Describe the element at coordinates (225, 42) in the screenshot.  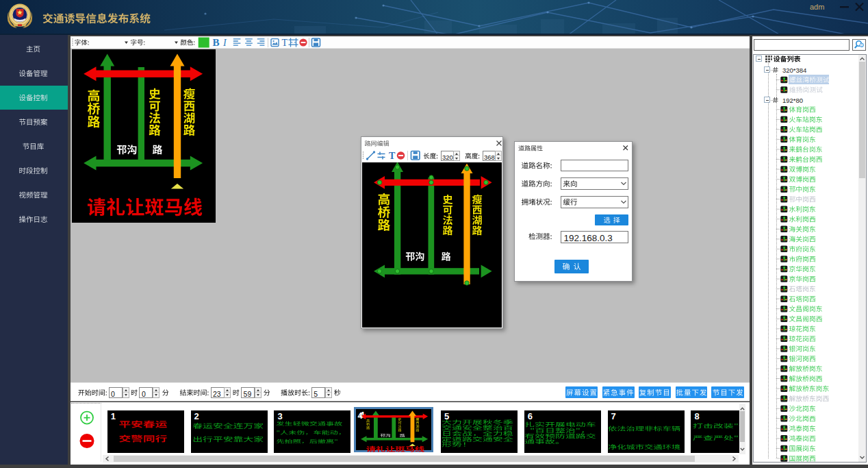
I see `svg-text: I` at that location.